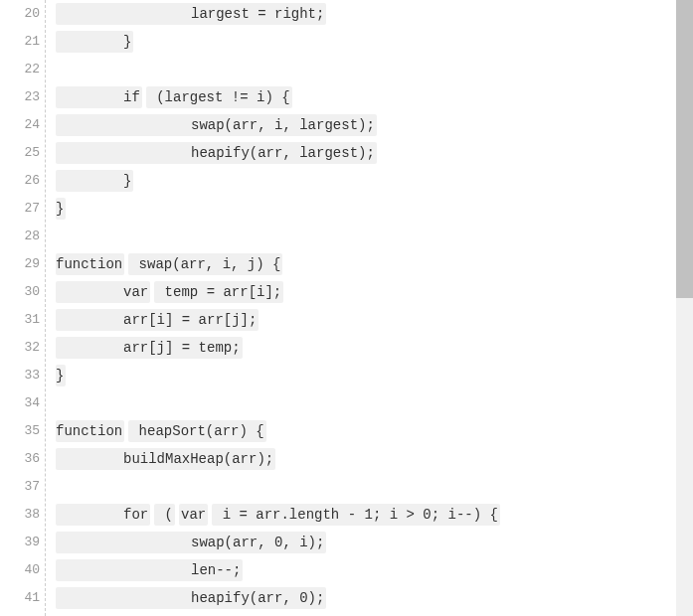  I want to click on line-number: 29, so click(23, 264).